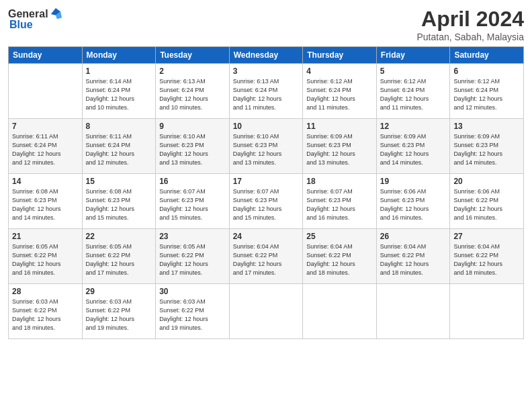 The image size is (532, 411). Describe the element at coordinates (46, 201) in the screenshot. I see `calendar-cell: 14Sunrise: 6:08 AM Sunset: 6:23 PM Dayli…` at that location.